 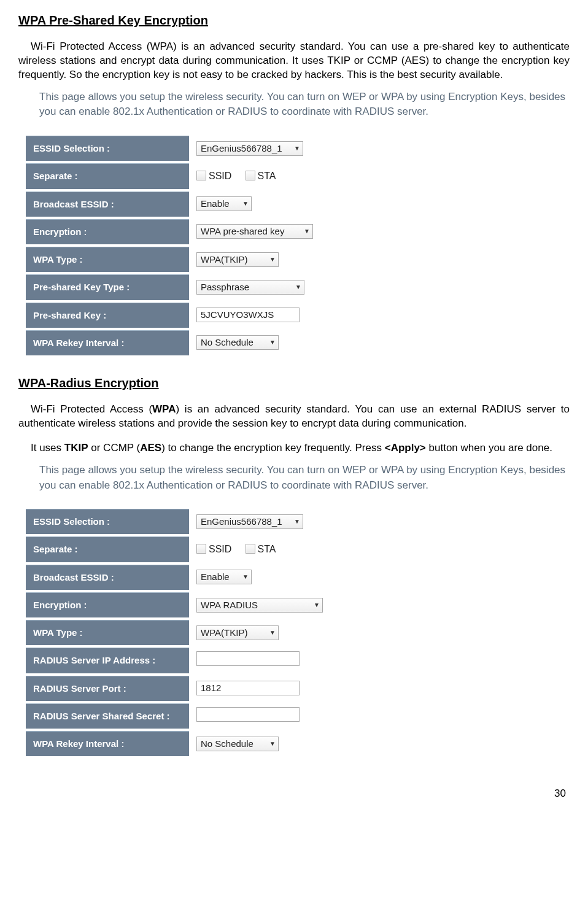 I want to click on label-radius-ip: RADIUS Server IP Address :, so click(x=107, y=660).